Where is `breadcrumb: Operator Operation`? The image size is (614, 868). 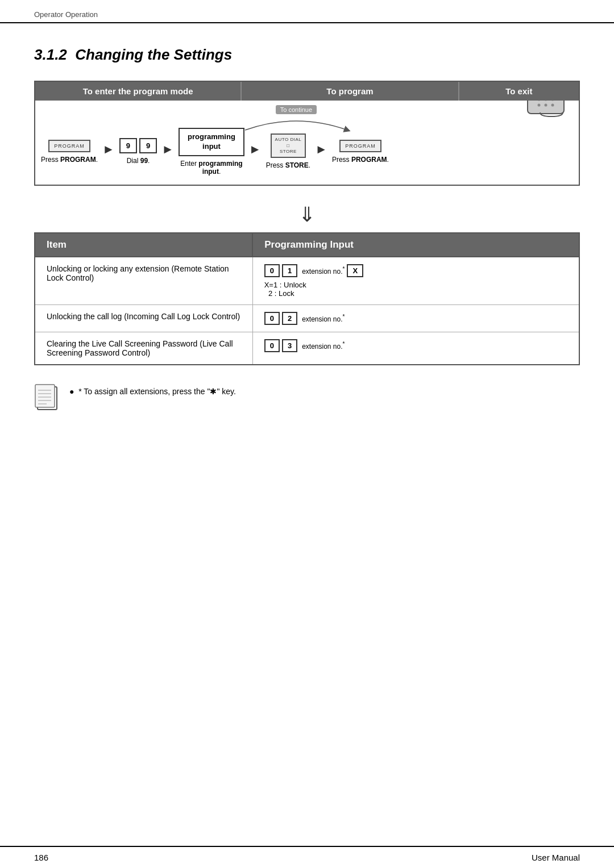
breadcrumb: Operator Operation is located at coordinates (66, 15).